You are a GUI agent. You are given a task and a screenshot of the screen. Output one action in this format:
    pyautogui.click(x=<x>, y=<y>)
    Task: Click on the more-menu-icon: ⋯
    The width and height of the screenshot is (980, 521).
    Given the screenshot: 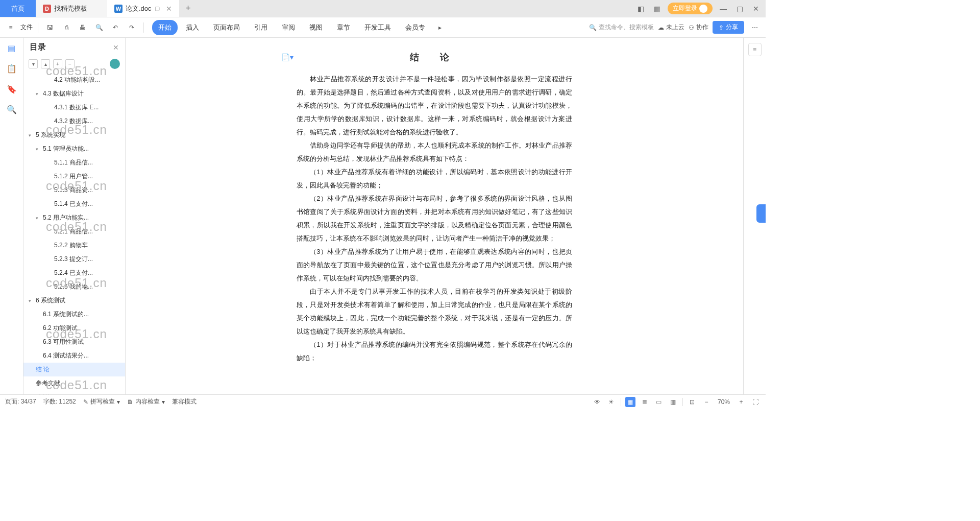 What is the action you would take?
    pyautogui.click(x=755, y=28)
    